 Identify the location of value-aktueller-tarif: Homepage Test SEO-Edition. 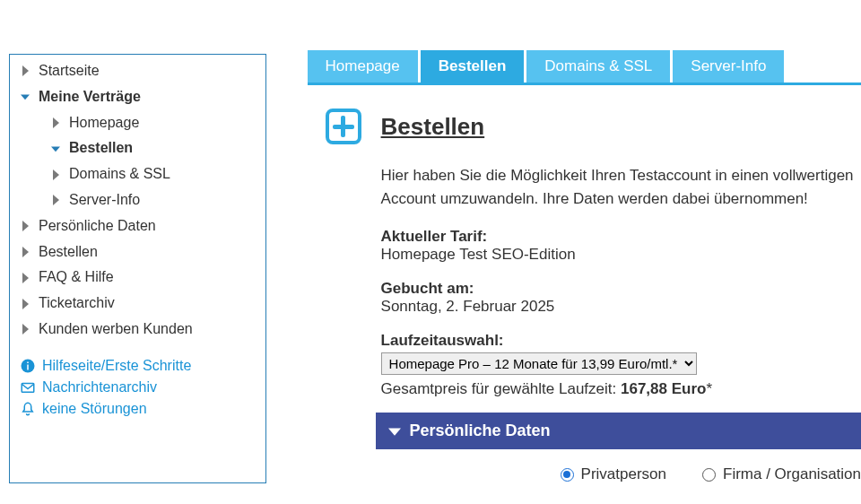
(621, 255).